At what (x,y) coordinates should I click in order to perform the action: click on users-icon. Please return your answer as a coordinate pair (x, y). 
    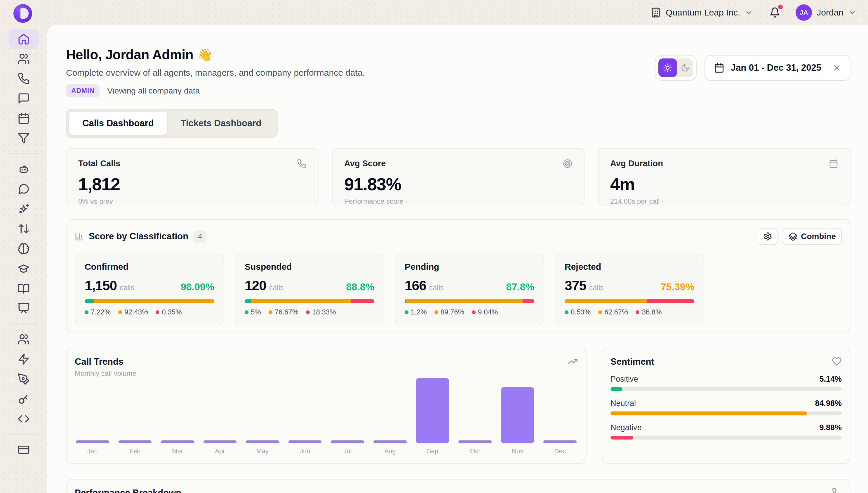
    Looking at the image, I should click on (24, 59).